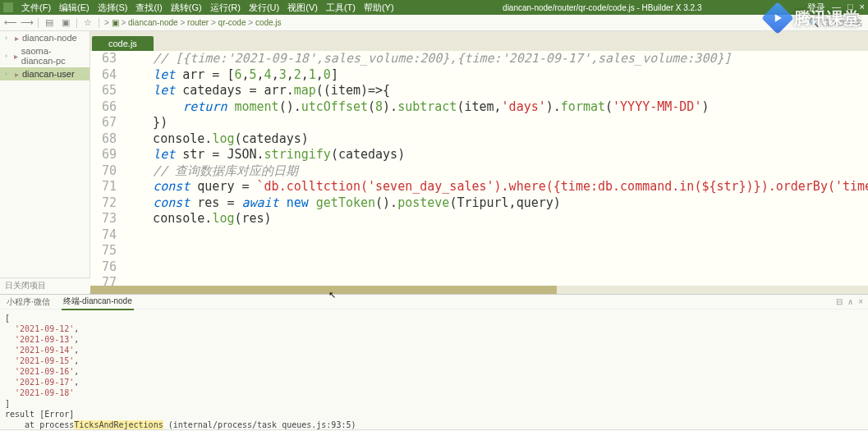 This screenshot has width=868, height=431. Describe the element at coordinates (103, 91) in the screenshot. I see `line-number: 65` at that location.